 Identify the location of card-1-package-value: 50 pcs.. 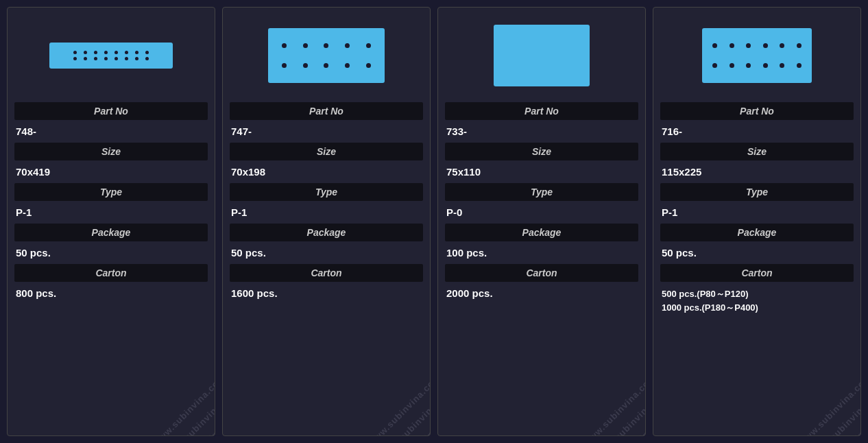
(111, 254).